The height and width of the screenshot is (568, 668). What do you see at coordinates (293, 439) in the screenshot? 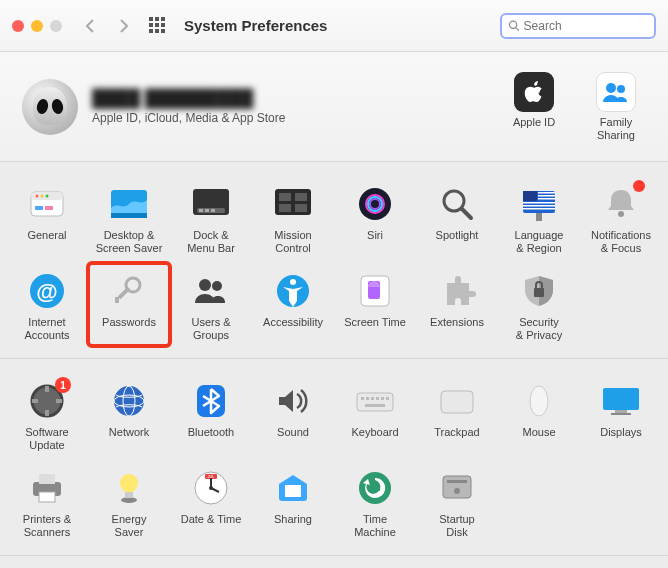
I see `pref-label: Sound` at bounding box center [293, 439].